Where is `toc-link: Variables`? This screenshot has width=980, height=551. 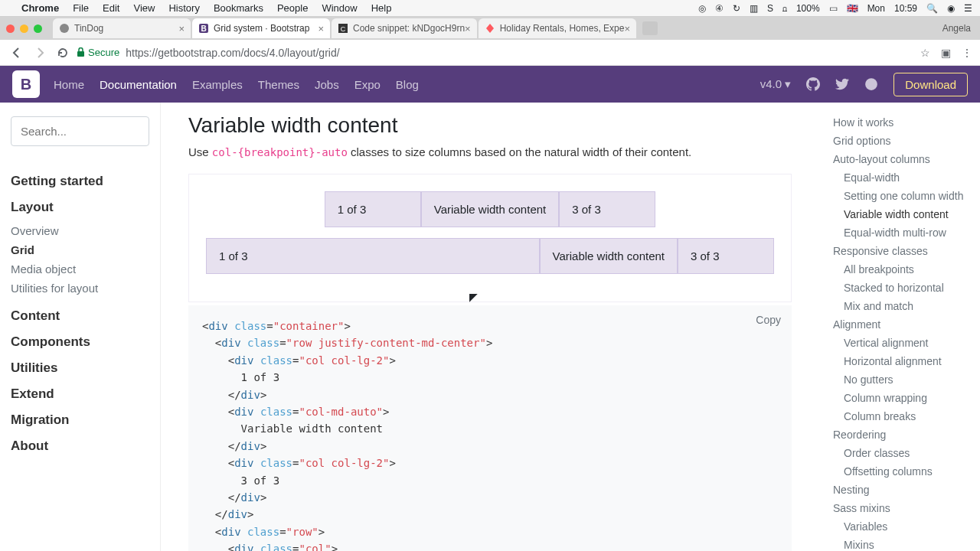
toc-link: Variables is located at coordinates (900, 527).